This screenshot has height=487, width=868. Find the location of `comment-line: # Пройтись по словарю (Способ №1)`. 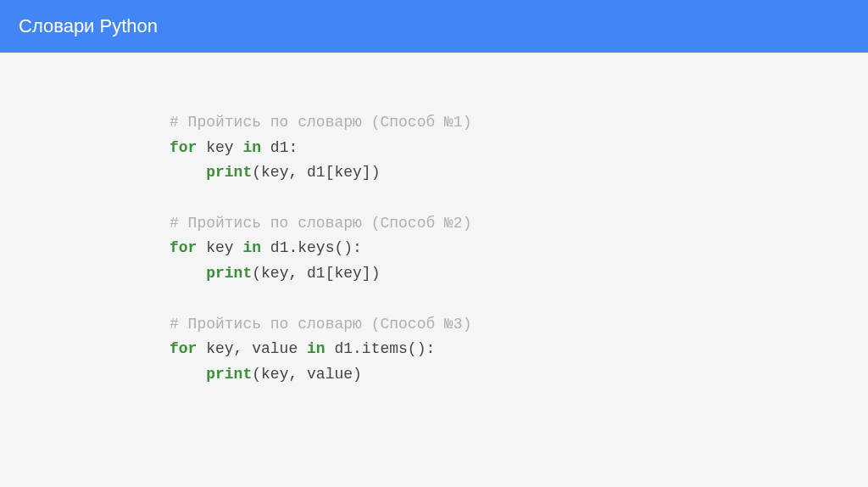

comment-line: # Пройтись по словарю (Способ №1) is located at coordinates (320, 122).